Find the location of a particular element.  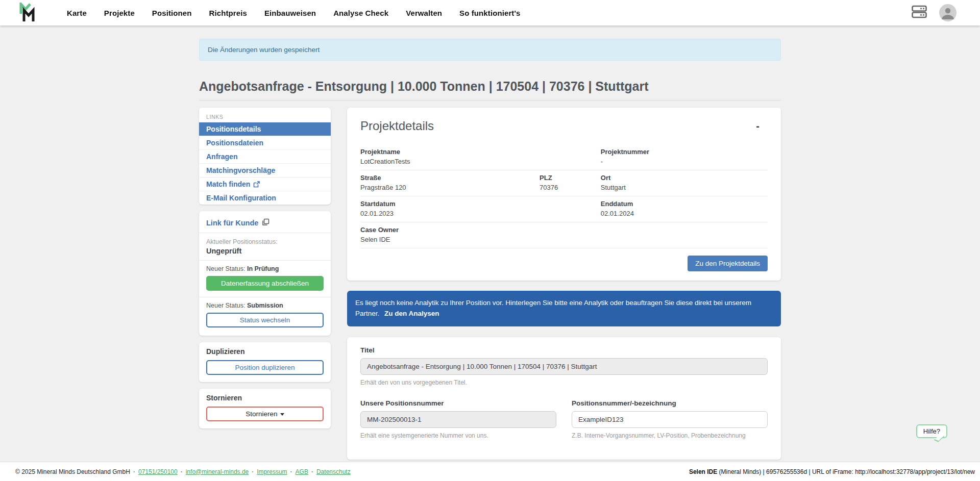

nav-item-verwalten: Verwalten is located at coordinates (424, 13).